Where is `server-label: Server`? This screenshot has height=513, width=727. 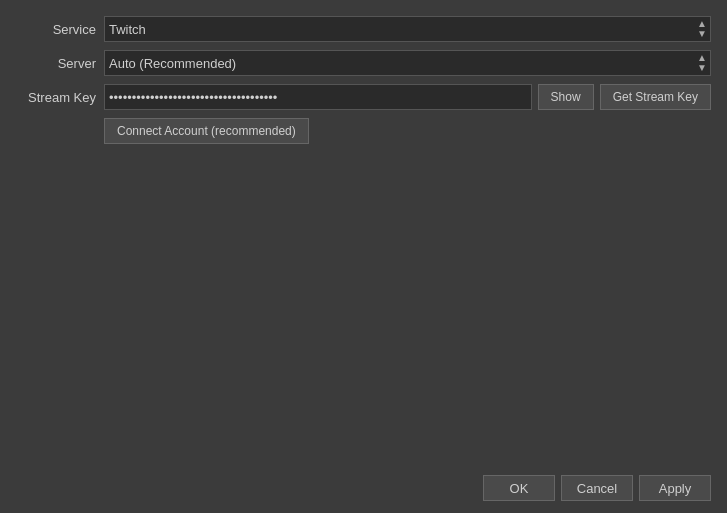 server-label: Server is located at coordinates (56, 64).